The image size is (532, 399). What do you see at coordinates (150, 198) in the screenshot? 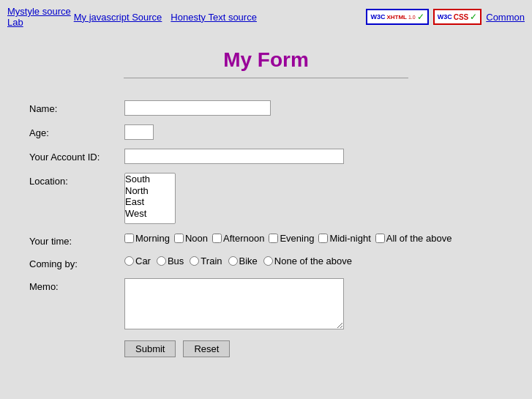
I see `location-select: South North East West` at bounding box center [150, 198].